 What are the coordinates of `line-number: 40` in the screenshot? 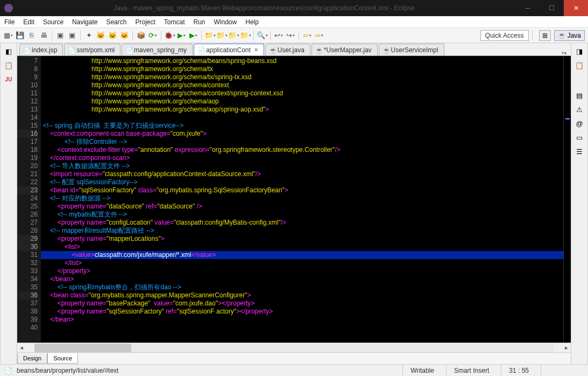 It's located at (27, 328).